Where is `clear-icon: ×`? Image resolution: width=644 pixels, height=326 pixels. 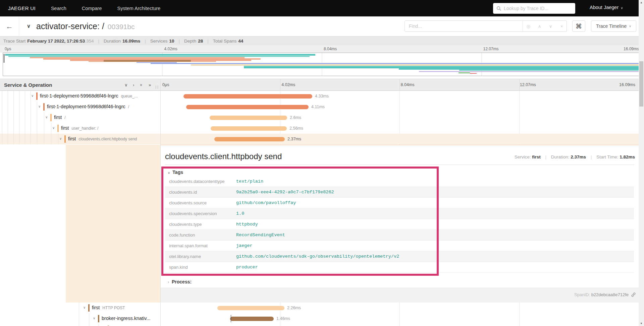 clear-icon: × is located at coordinates (561, 26).